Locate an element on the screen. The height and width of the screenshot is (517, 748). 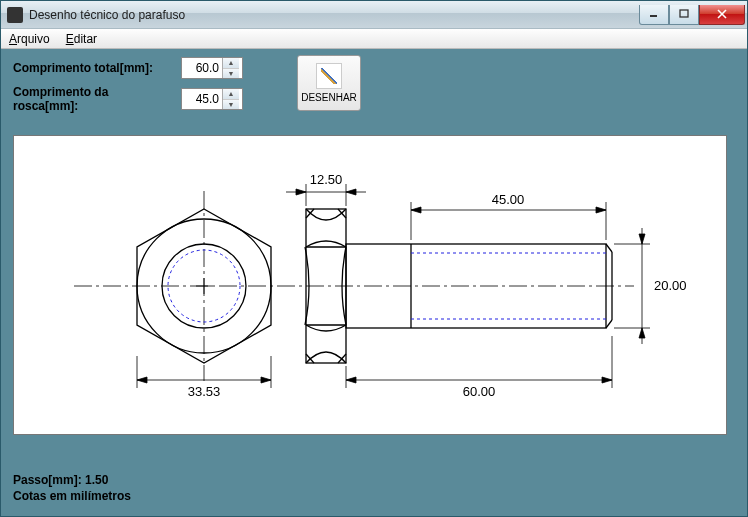
comprimento-rosca-down: ▼ is located at coordinates (231, 105).